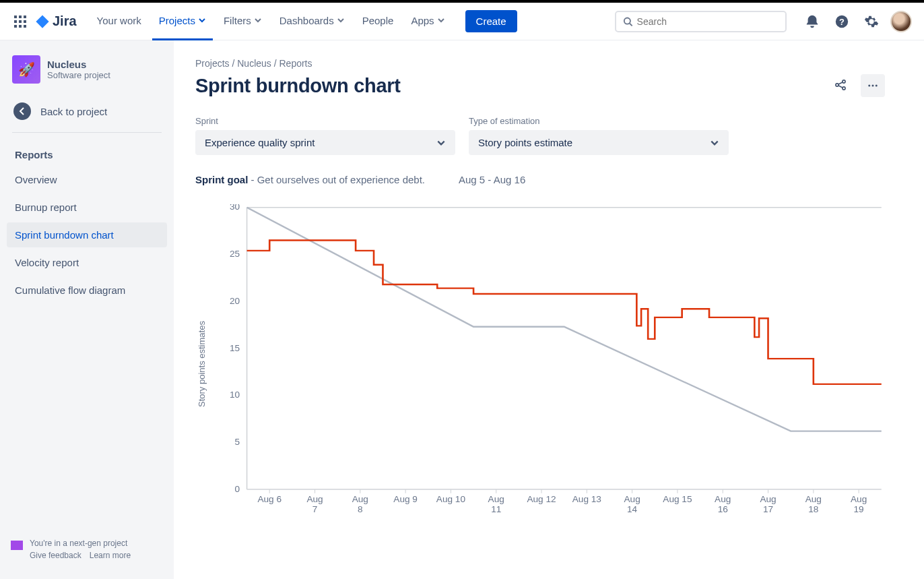 This screenshot has width=924, height=579. Describe the element at coordinates (812, 22) in the screenshot. I see `notifications-icon` at that location.